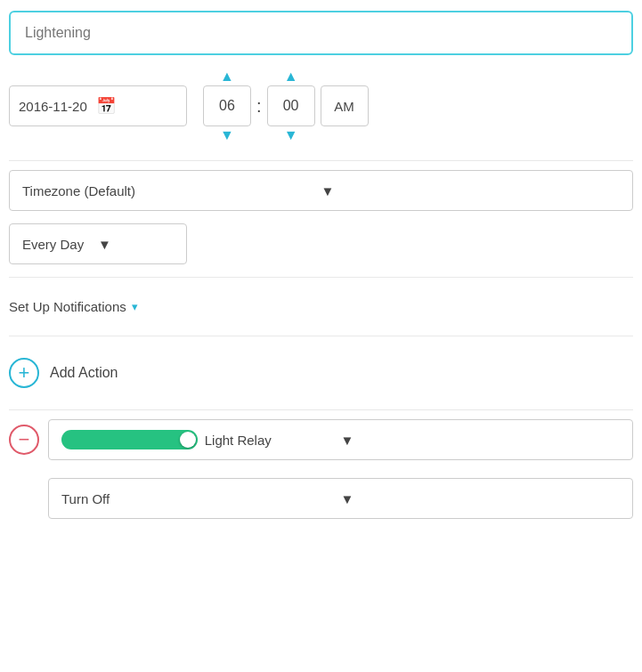  What do you see at coordinates (106, 106) in the screenshot?
I see `calendar-icon: 📅` at bounding box center [106, 106].